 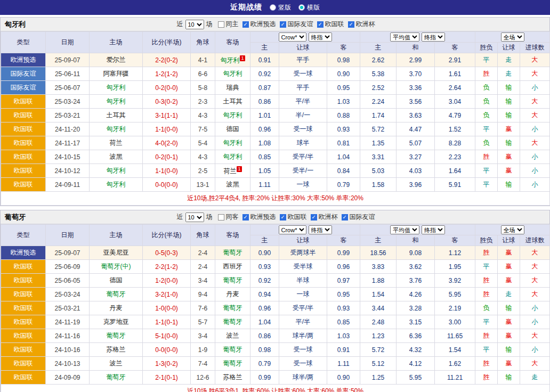 What do you see at coordinates (167, 267) in the screenshot?
I see `match-score: 2-2(1-2)` at bounding box center [167, 267].